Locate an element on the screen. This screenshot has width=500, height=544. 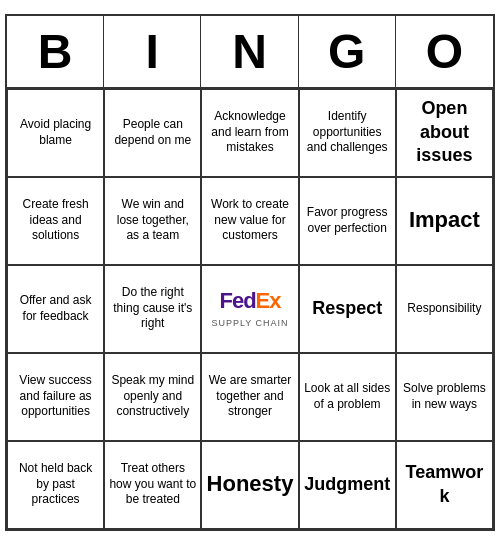
bingo-cell-11: Do the right thing cause it's right is located at coordinates (152, 309).